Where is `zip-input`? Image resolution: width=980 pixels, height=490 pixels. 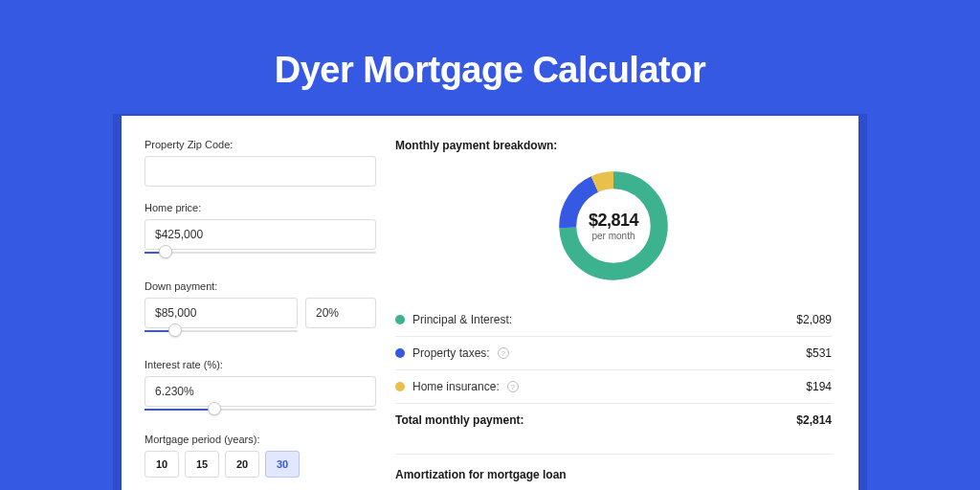 zip-input is located at coordinates (260, 171).